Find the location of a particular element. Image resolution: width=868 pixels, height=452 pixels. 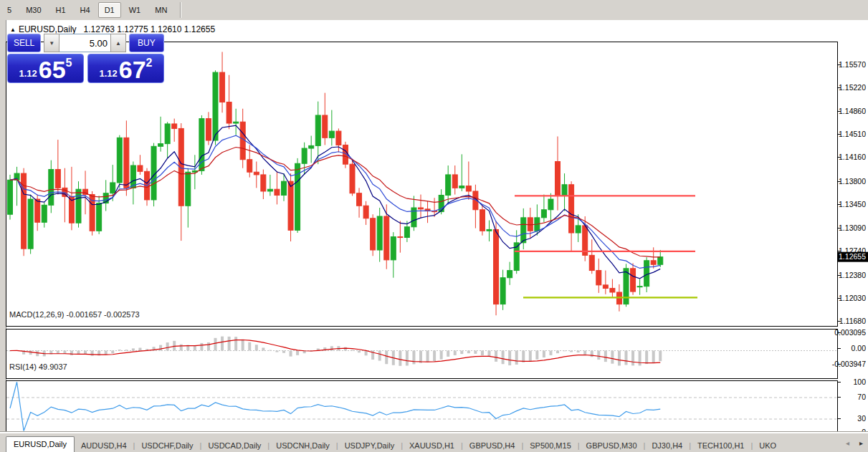

timeframe-button-m30: M30 is located at coordinates (33, 10).